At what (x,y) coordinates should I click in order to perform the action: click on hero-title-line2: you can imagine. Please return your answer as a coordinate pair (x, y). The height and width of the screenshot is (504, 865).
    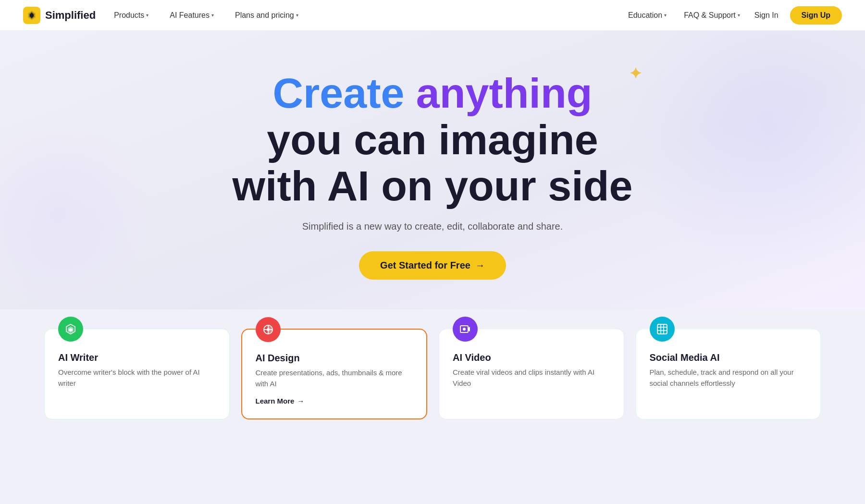
    Looking at the image, I should click on (432, 139).